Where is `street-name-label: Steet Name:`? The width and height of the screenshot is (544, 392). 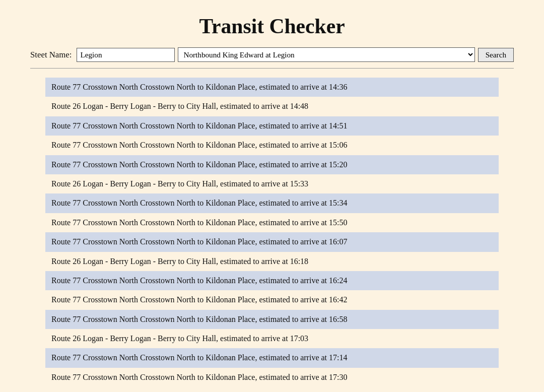
street-name-label: Steet Name: is located at coordinates (51, 55).